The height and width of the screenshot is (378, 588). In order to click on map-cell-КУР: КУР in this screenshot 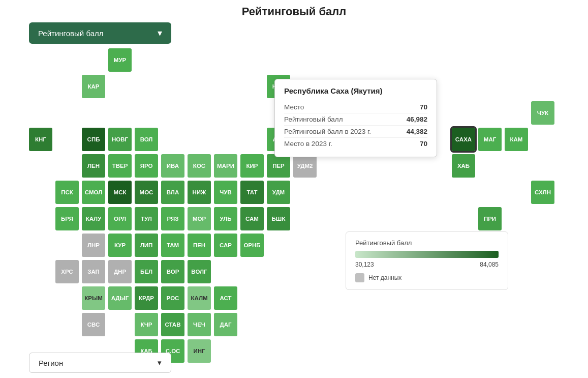, I will do `click(120, 245)`.